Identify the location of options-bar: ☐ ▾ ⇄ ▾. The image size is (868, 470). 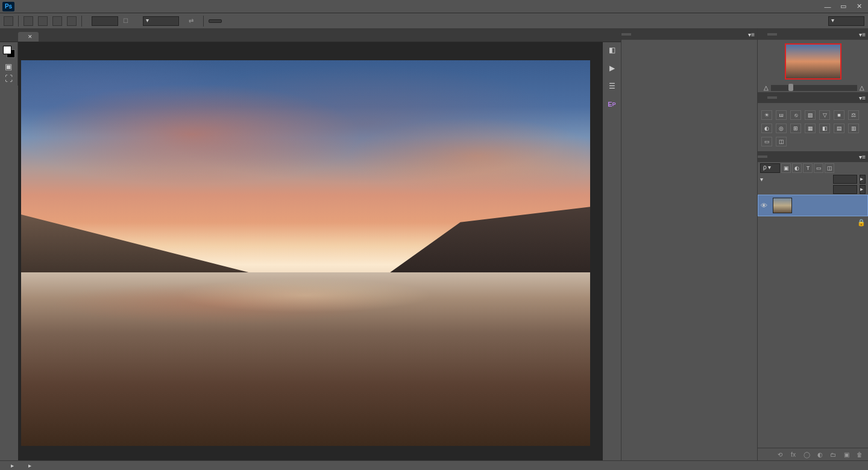
(434, 21).